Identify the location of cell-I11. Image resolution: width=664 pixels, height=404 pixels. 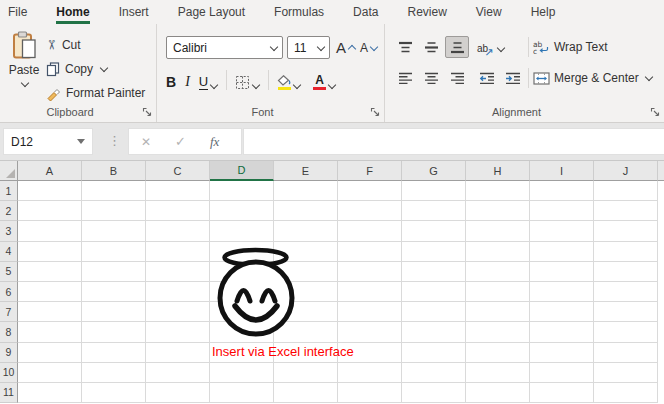
(562, 393).